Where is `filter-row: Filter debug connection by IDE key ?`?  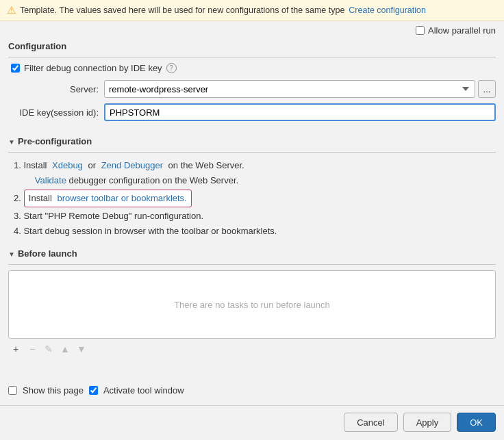
filter-row: Filter debug connection by IDE key ? is located at coordinates (253, 68).